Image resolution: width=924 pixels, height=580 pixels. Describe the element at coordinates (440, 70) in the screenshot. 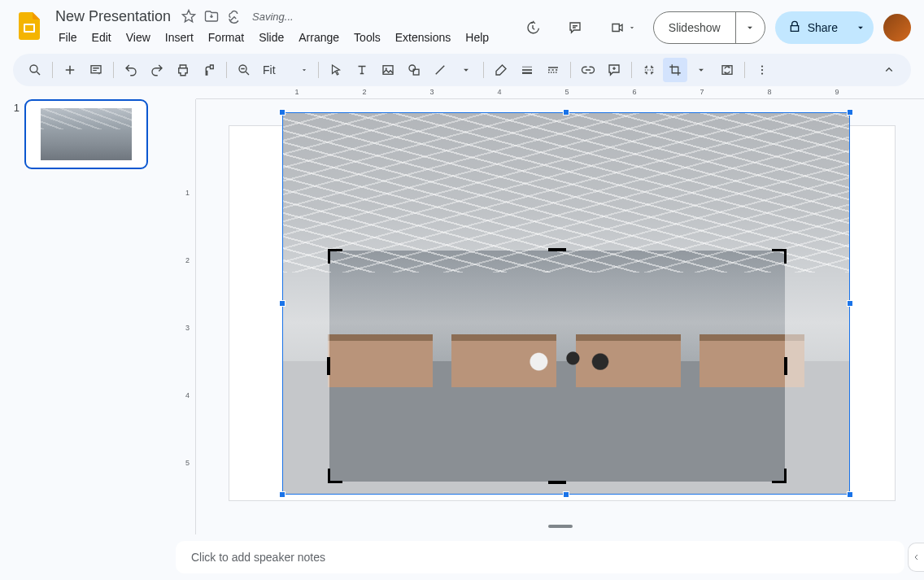

I see `line-button` at that location.